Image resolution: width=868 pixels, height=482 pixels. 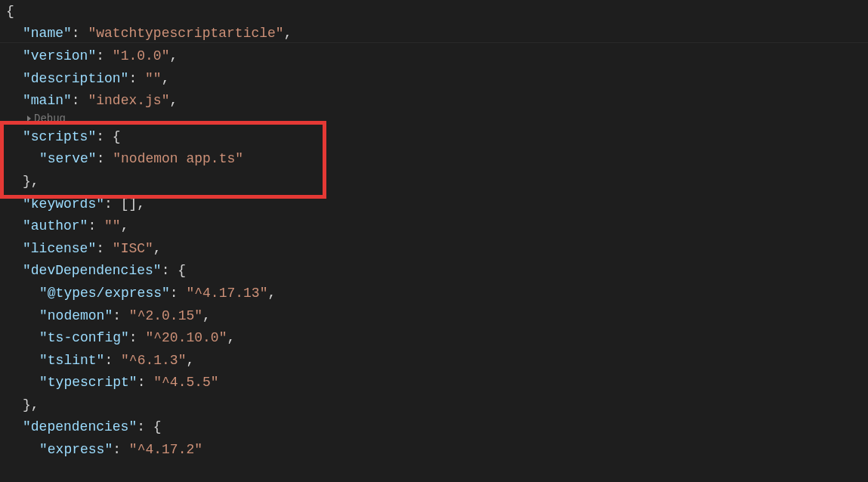 What do you see at coordinates (437, 316) in the screenshot?
I see `code-line: "nodemon": "^2.0.15",` at bounding box center [437, 316].